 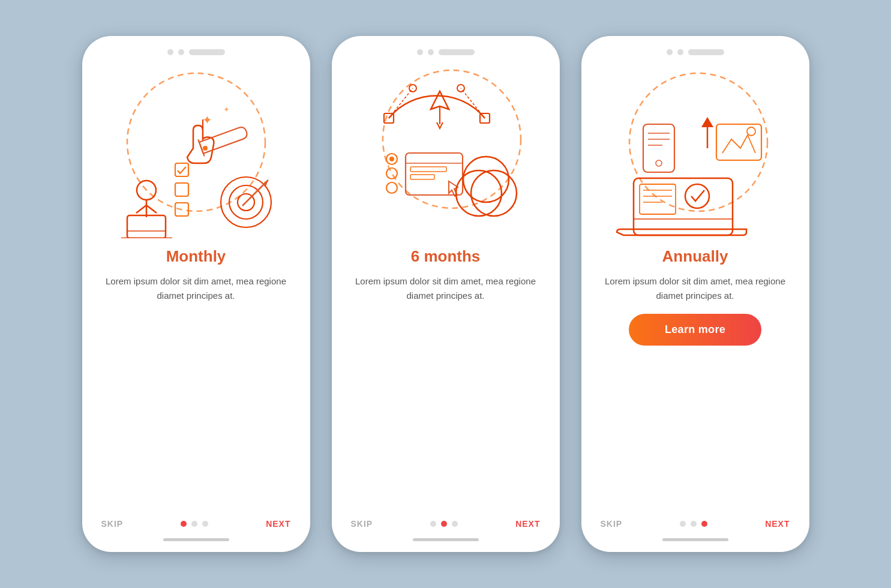 I want to click on nav-monthly: SKIP NEXT, so click(x=196, y=524).